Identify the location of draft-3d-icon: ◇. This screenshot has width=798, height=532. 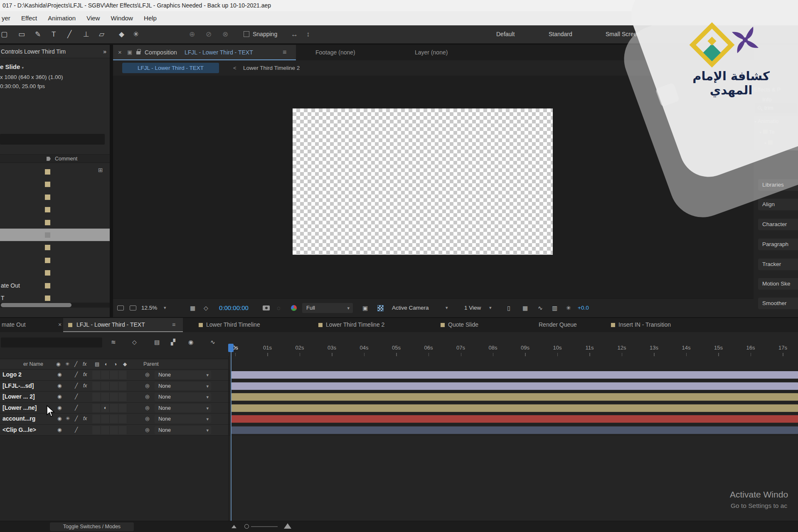
(135, 342).